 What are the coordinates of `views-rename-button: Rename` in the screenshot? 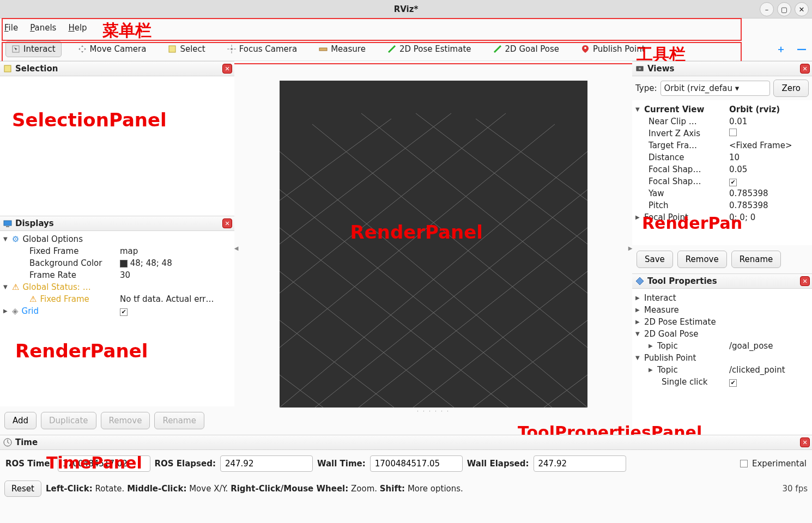 It's located at (756, 259).